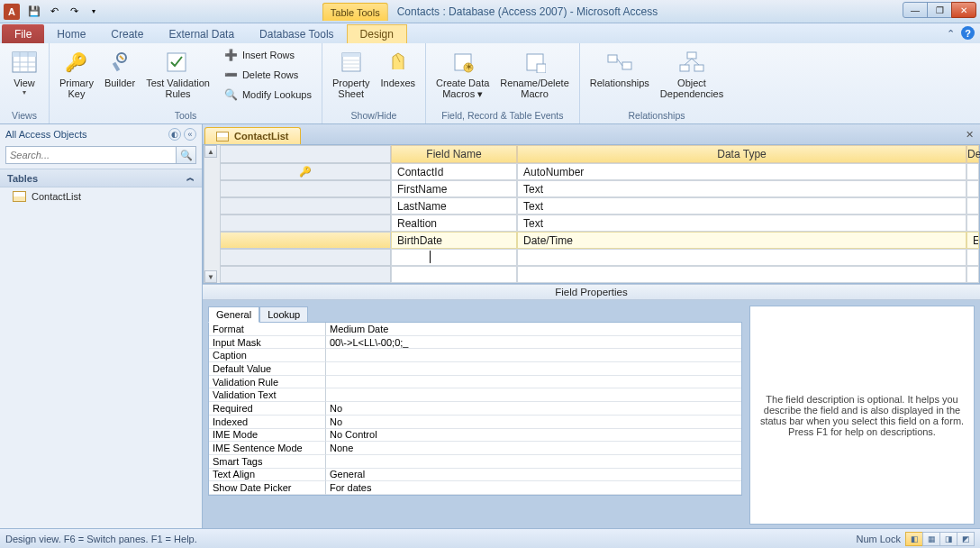 The height and width of the screenshot is (548, 980). I want to click on search-icon: 🔍, so click(186, 155).